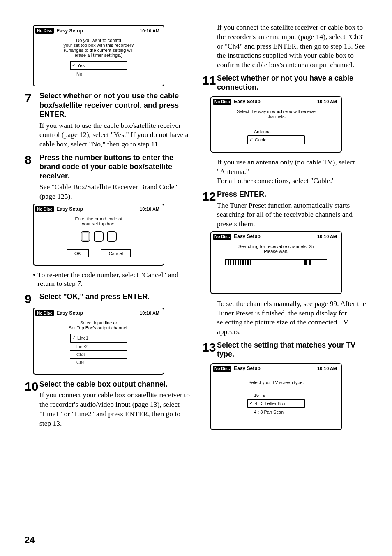  Describe the element at coordinates (99, 45) in the screenshot. I see `dialog-text: your set top box with this recorder?` at that location.